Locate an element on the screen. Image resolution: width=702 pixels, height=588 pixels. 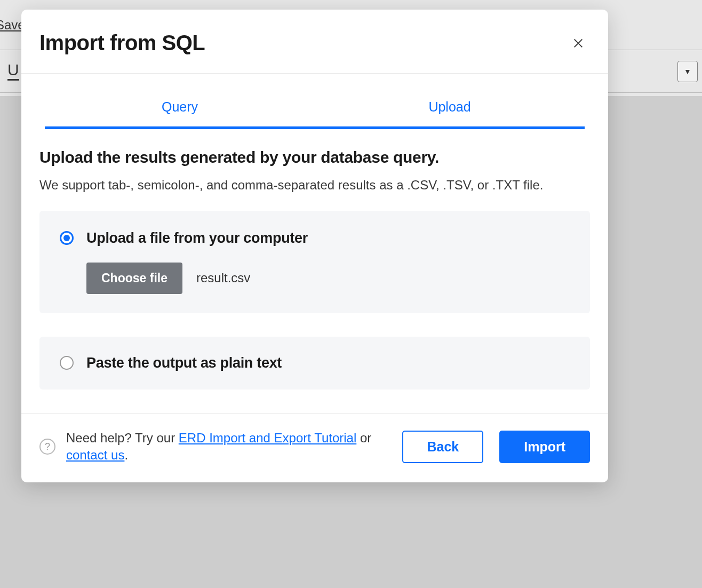
import-button: Import is located at coordinates (545, 447).